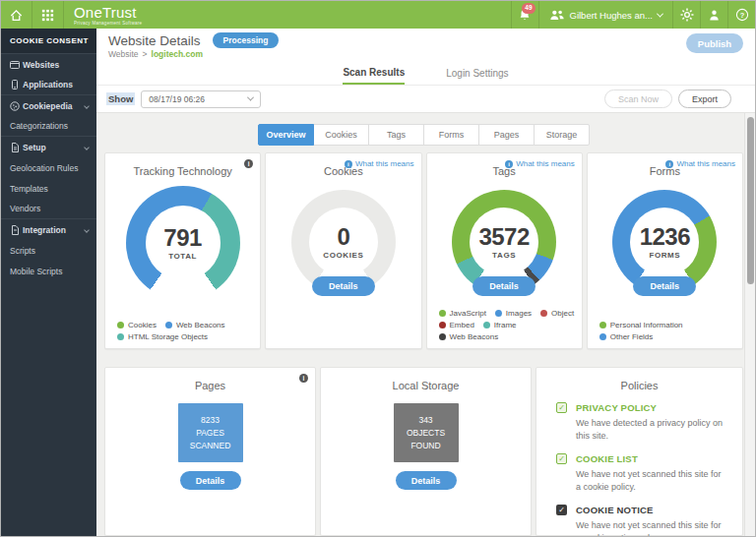  I want to click on account-button, so click(714, 15).